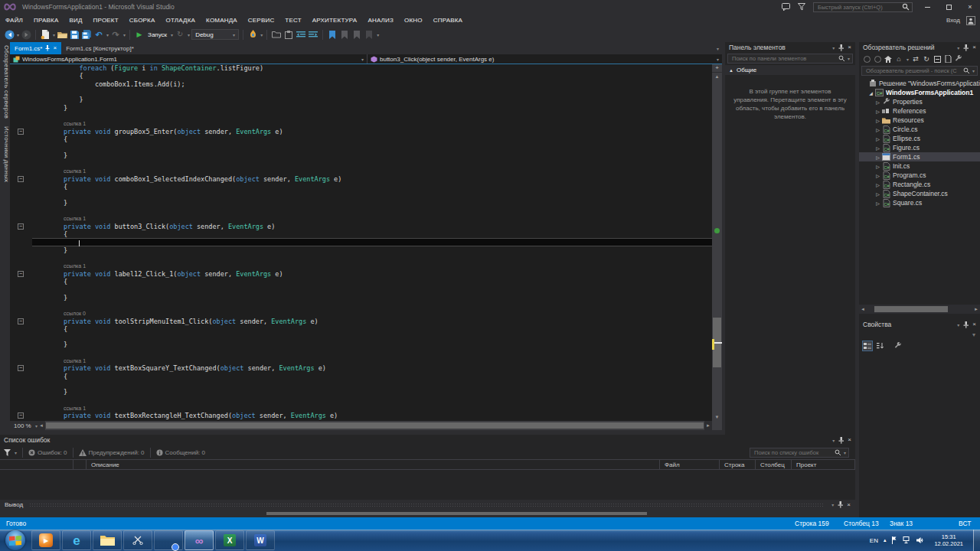 The width and height of the screenshot is (980, 551). What do you see at coordinates (920, 111) in the screenshot?
I see `tree-item-references: ▷References` at bounding box center [920, 111].